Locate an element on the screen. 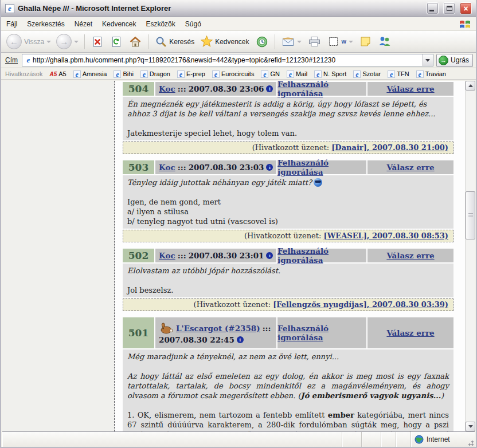 Image resolution: width=477 pixels, height=448 pixels. post-text-line: a/ ilyen a stilusa is located at coordinates (288, 212).